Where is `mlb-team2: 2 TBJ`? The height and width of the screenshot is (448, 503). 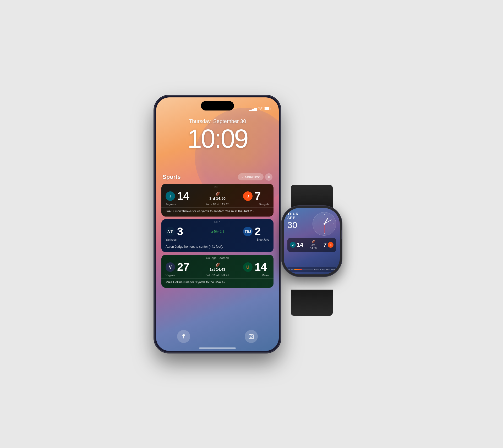
mlb-team2: 2 TBJ is located at coordinates (256, 231).